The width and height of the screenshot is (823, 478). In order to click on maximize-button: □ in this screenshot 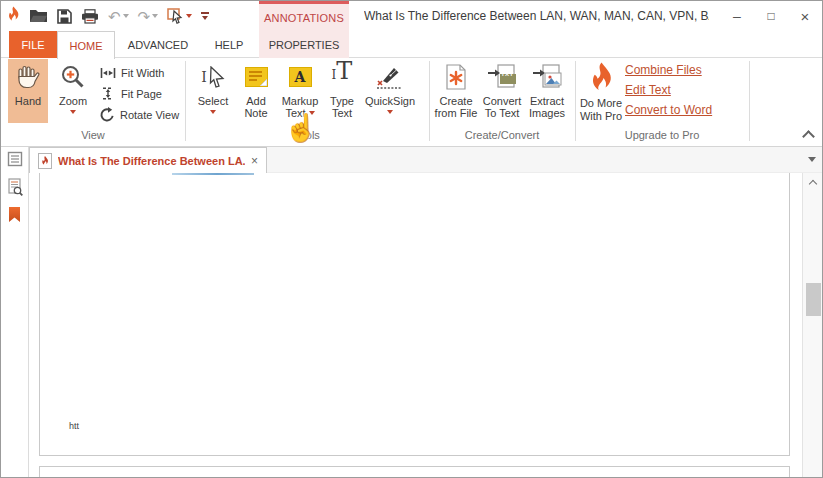, I will do `click(771, 16)`.